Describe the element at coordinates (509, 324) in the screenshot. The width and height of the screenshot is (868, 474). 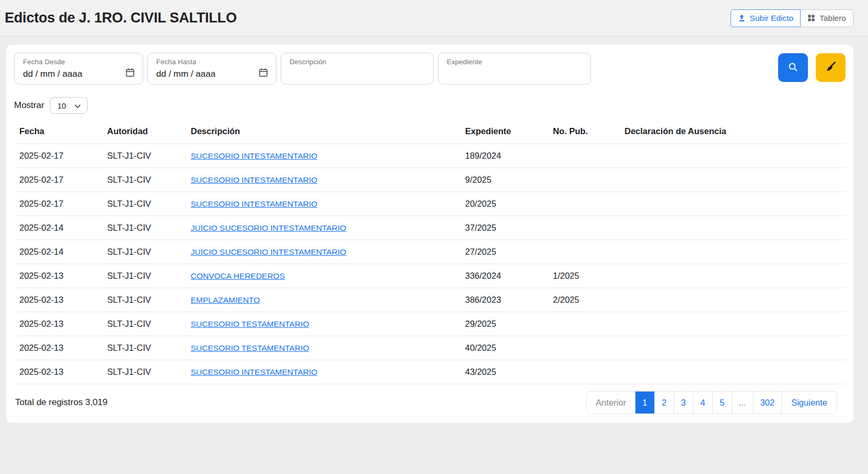
I see `cell-expediente: 29/2025` at that location.